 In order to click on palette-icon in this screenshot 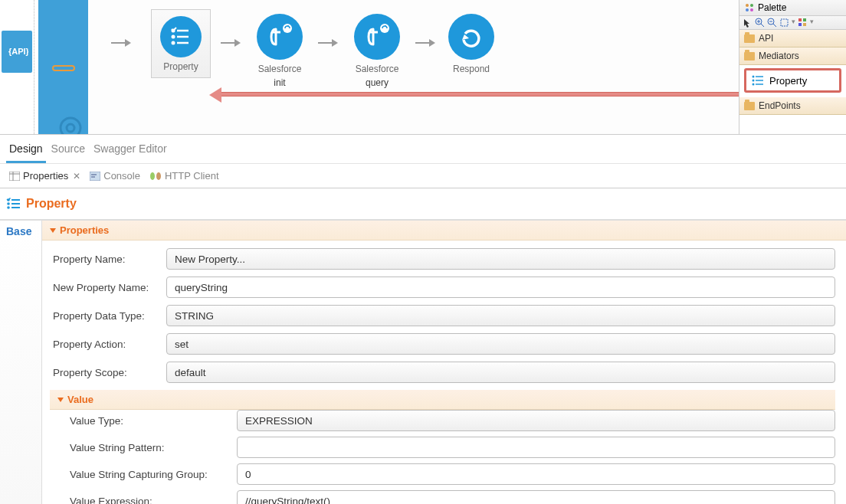, I will do `click(749, 8)`.